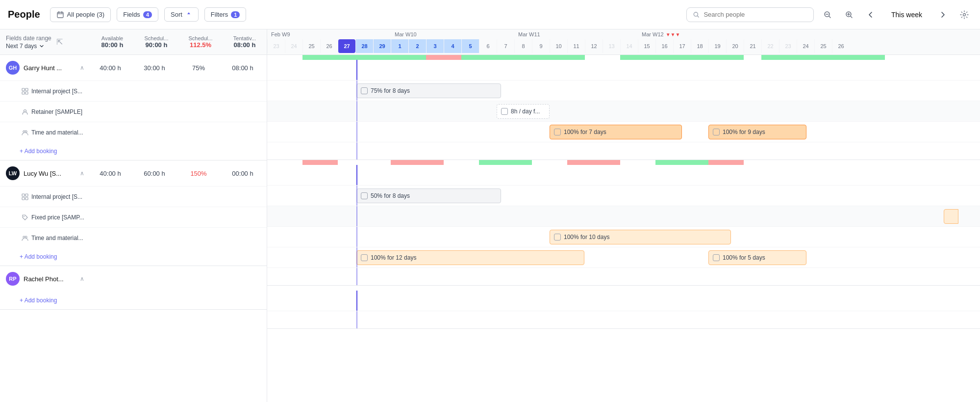 This screenshot has height=402, width=980. Describe the element at coordinates (624, 91) in the screenshot. I see `garry-project-0-gantt: 75% for 8 days` at that location.